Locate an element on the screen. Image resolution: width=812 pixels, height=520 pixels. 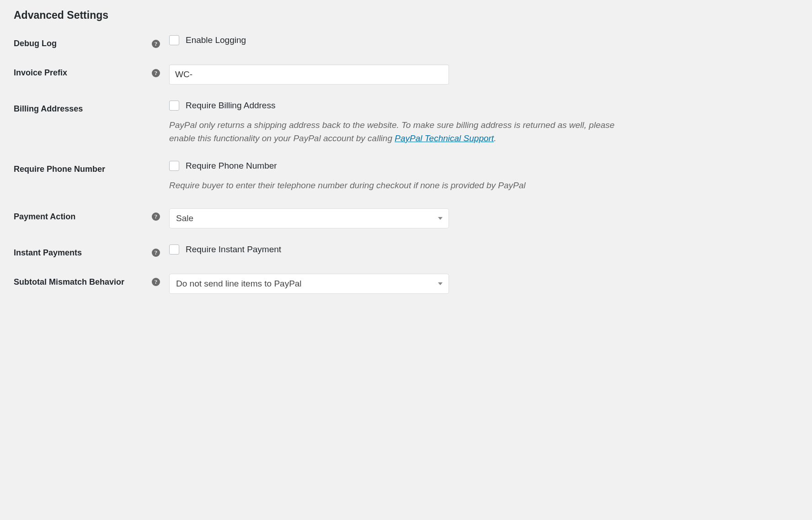
label-cell: Require Phone Number is located at coordinates (91, 167).